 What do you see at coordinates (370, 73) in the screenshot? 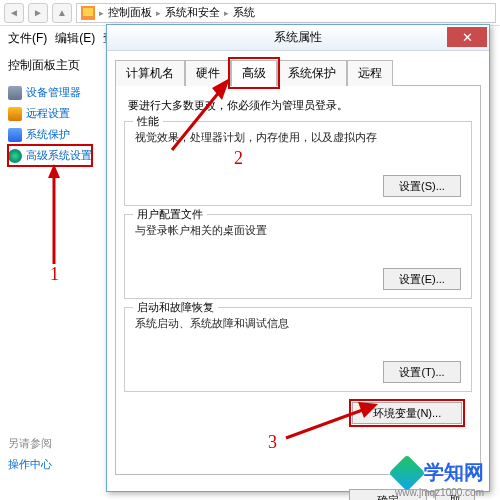
I see `tab-remote: 远程` at bounding box center [370, 73].